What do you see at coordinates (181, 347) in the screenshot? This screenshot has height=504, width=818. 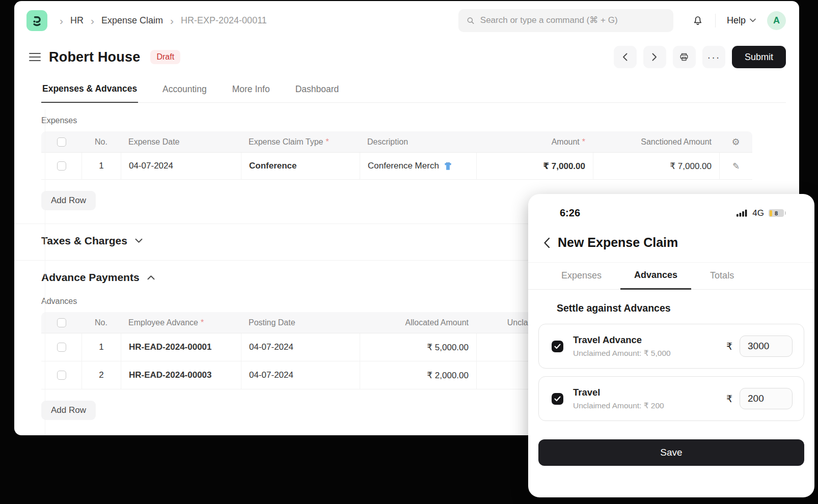 I see `employee-advance-cell: HR-EAD-2024-00001` at bounding box center [181, 347].